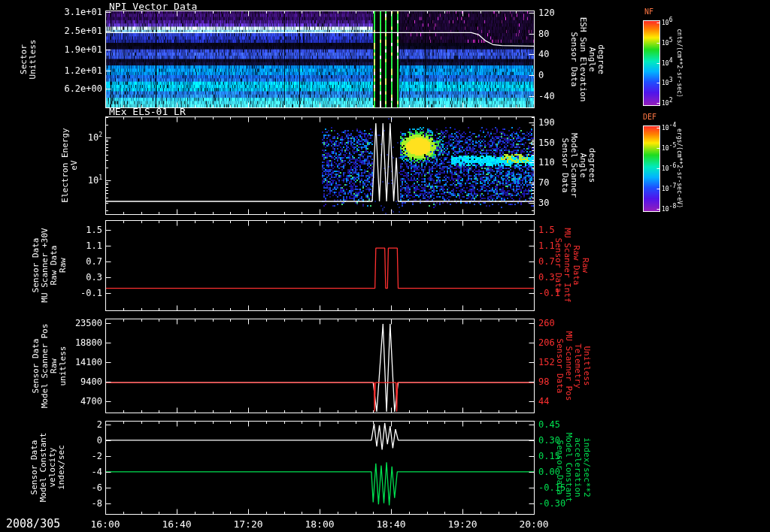 This screenshot has width=770, height=532. Describe the element at coordinates (153, 6) in the screenshot. I see `panel-title-npi-vector-data: NPI Vector Data` at that location.